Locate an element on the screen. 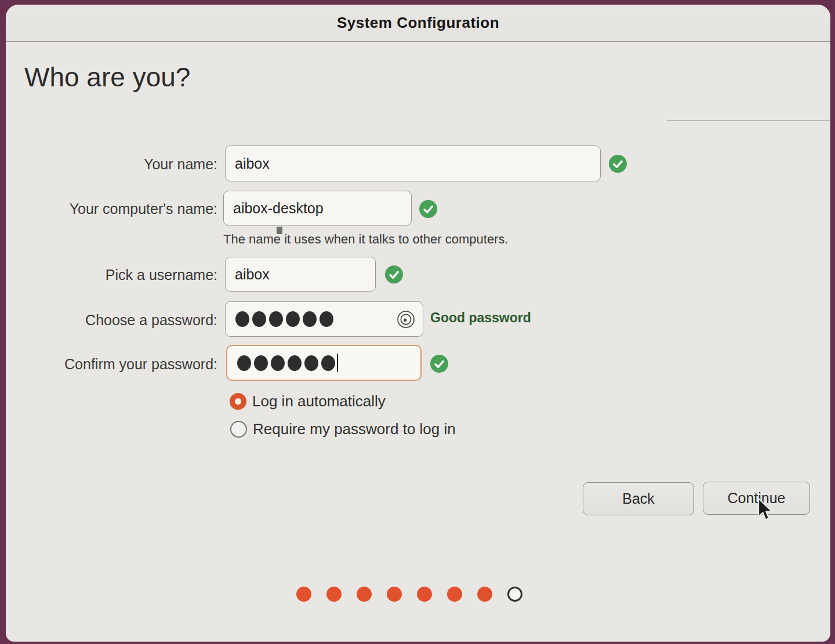 The height and width of the screenshot is (644, 835). computer-name-valid-check-icon is located at coordinates (428, 209).